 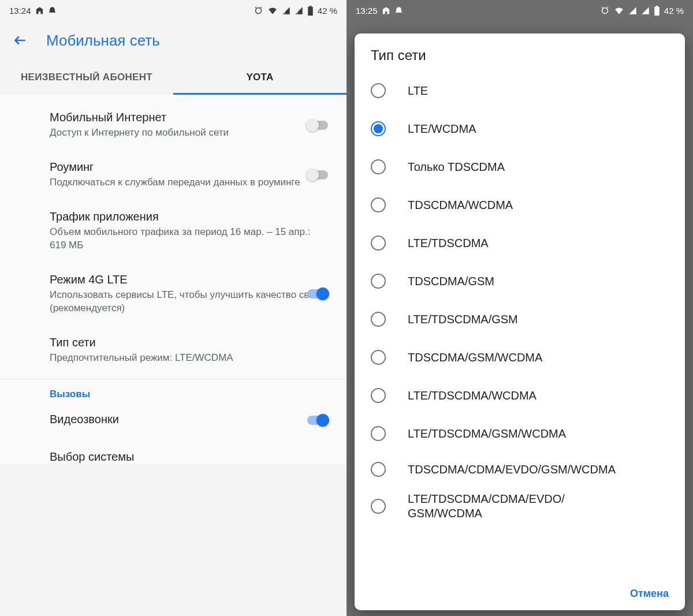 I want to click on setting-sub: Предпочтительный режим: LTE/WCDMA, so click(x=189, y=358).